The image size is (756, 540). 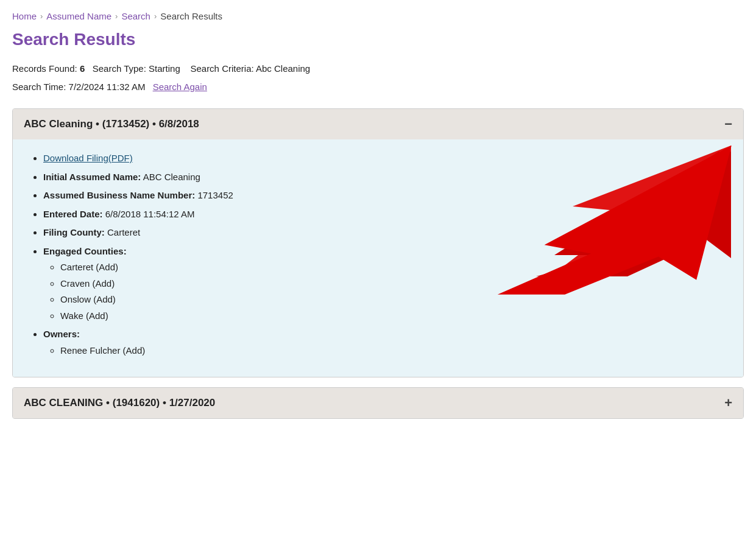 What do you see at coordinates (394, 300) in the screenshot?
I see `county-onslow: Onslow (Add)` at bounding box center [394, 300].